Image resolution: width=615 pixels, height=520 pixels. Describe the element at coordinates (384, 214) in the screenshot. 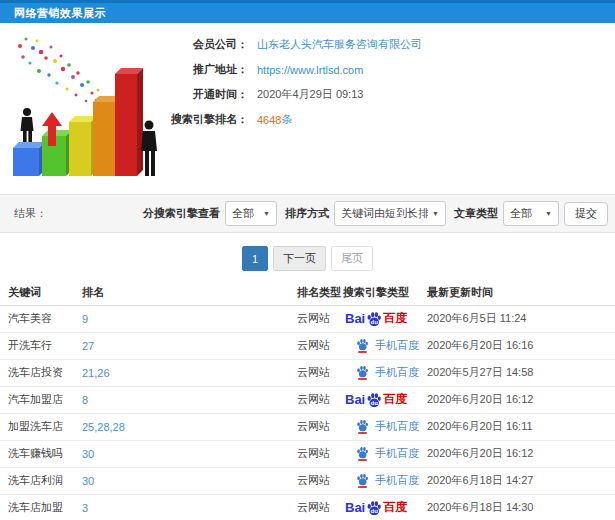

I see `sort-select-value: 关键词由短到长排序` at that location.